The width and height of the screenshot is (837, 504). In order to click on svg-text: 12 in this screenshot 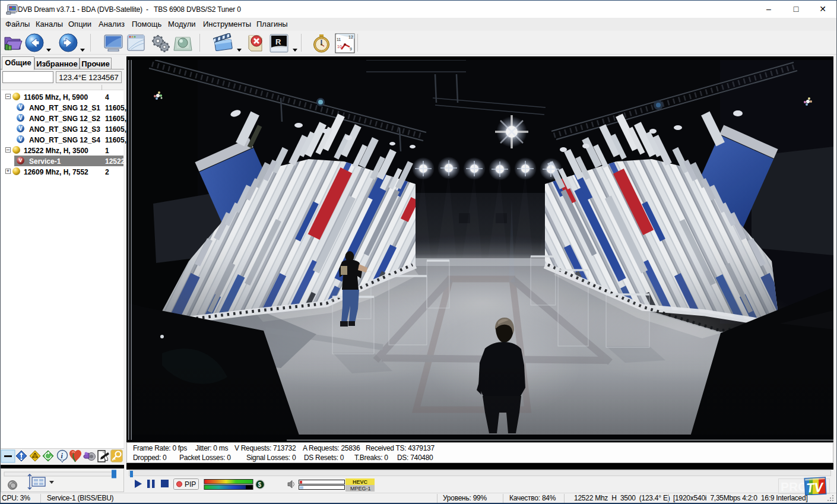, I will do `click(351, 37)`.